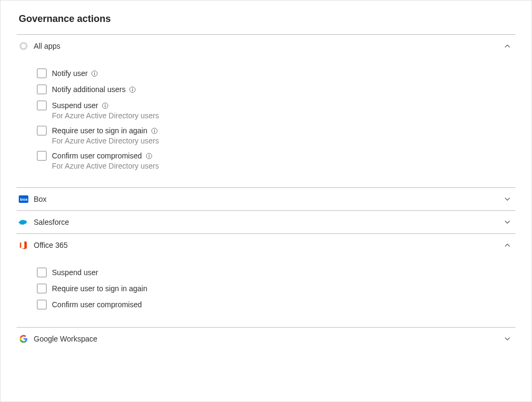 The height and width of the screenshot is (402, 532). What do you see at coordinates (276, 135) in the screenshot?
I see `option-require-sign-in-aad: Require user to sign in again For Azure …` at bounding box center [276, 135].